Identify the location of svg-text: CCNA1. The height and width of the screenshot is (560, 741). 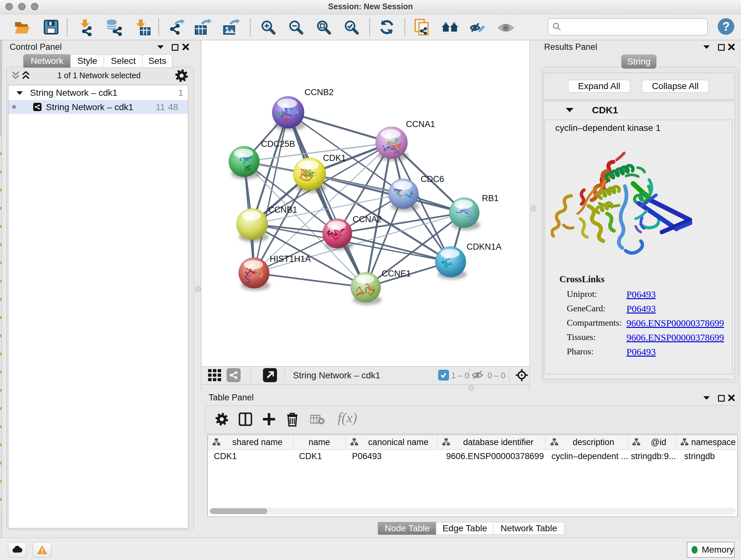
(421, 124).